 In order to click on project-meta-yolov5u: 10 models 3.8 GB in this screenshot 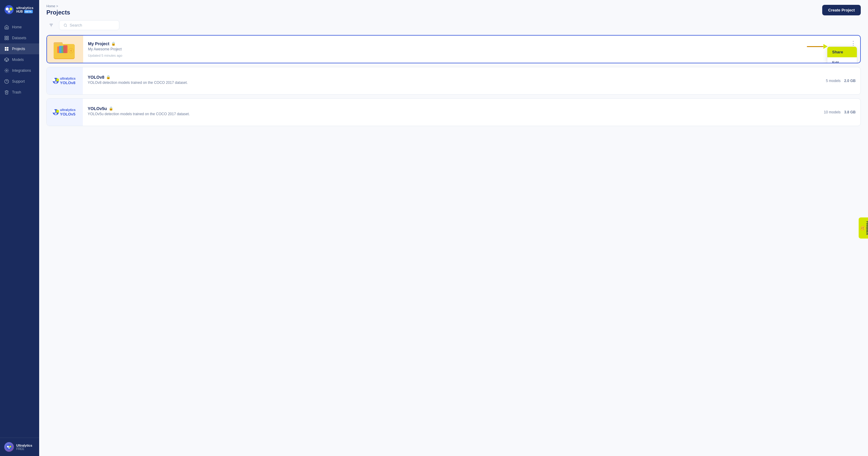, I will do `click(842, 112)`.